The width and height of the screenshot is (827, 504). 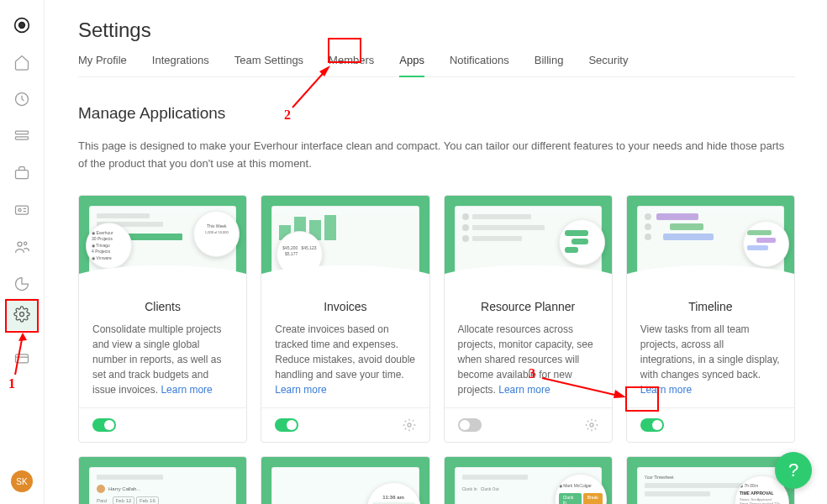 What do you see at coordinates (22, 247) in the screenshot?
I see `team-icon` at bounding box center [22, 247].